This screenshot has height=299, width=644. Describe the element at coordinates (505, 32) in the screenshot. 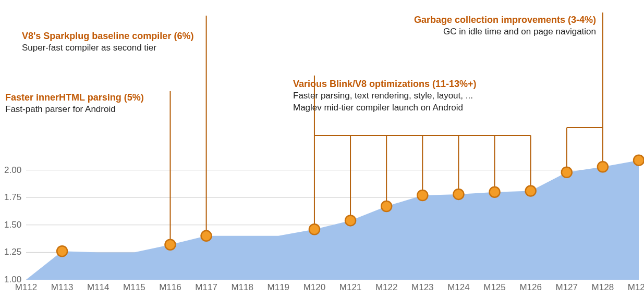

I see `annotation-gc-sub: GC in idle time and on page navigation` at that location.